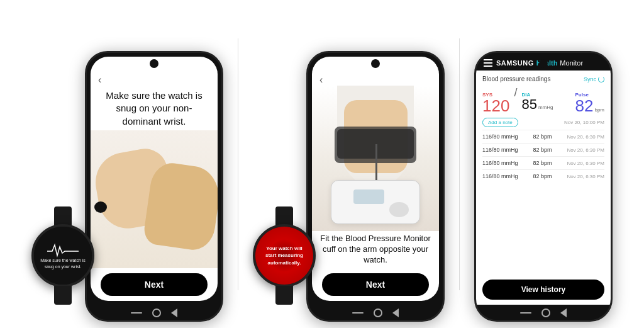  Describe the element at coordinates (542, 150) in the screenshot. I see `bp-pulse-2: 82 bpm` at that location.